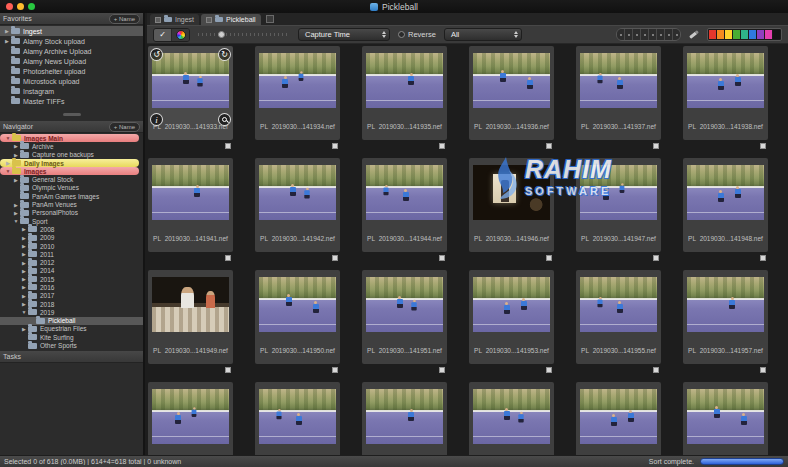  What do you see at coordinates (72, 91) in the screenshot?
I see `favorites-item: Instagram` at bounding box center [72, 91].